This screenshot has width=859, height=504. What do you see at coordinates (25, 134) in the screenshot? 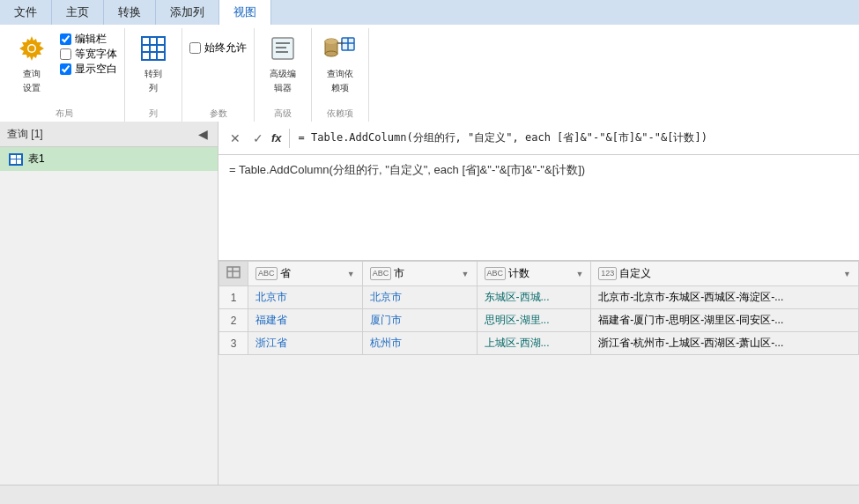
I see `sidebar-header-label: 查询 [1]` at bounding box center [25, 134].